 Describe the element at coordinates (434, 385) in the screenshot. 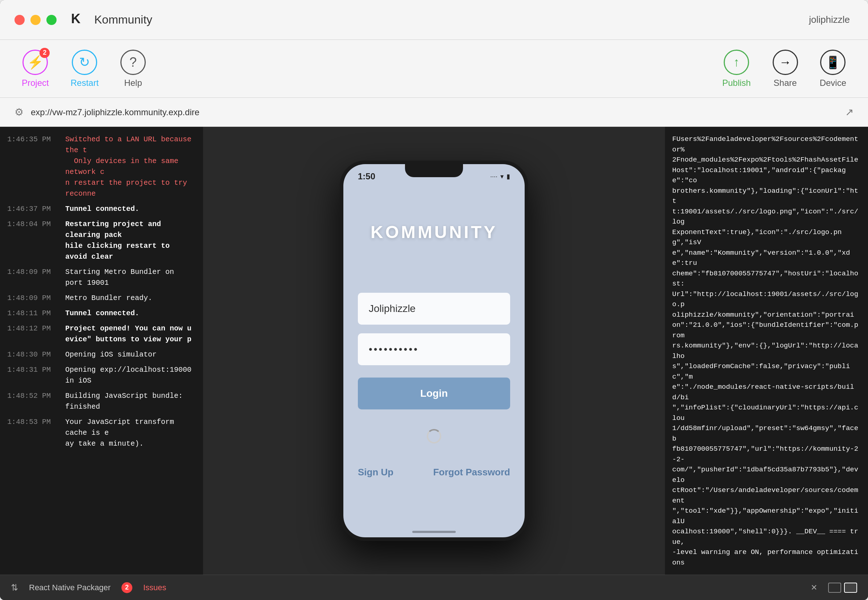

I see `phone-form: Login Sign Up Forgot Password` at that location.